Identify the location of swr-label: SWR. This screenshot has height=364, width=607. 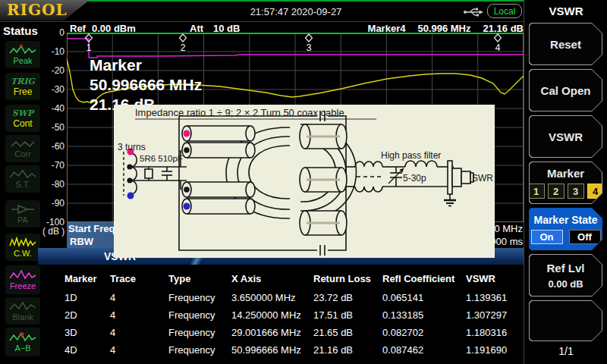
(483, 178).